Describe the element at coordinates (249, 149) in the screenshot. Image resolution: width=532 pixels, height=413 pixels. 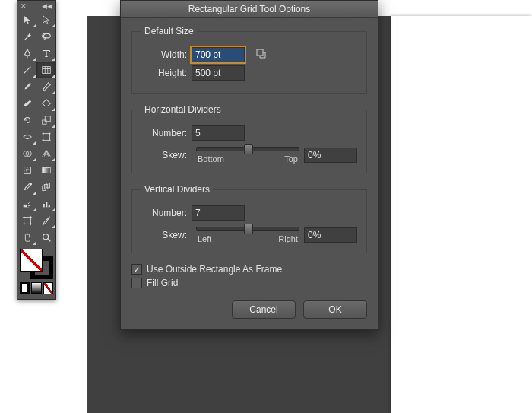
I see `h-skew-thumb` at that location.